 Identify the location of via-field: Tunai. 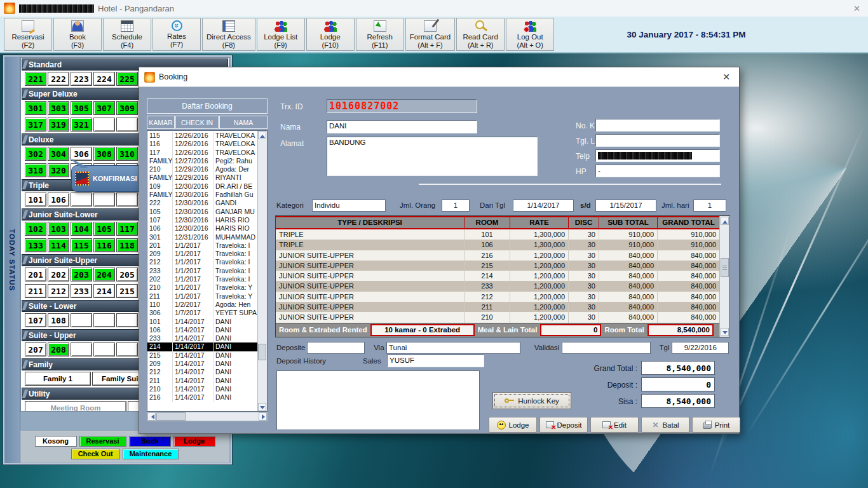
(454, 348).